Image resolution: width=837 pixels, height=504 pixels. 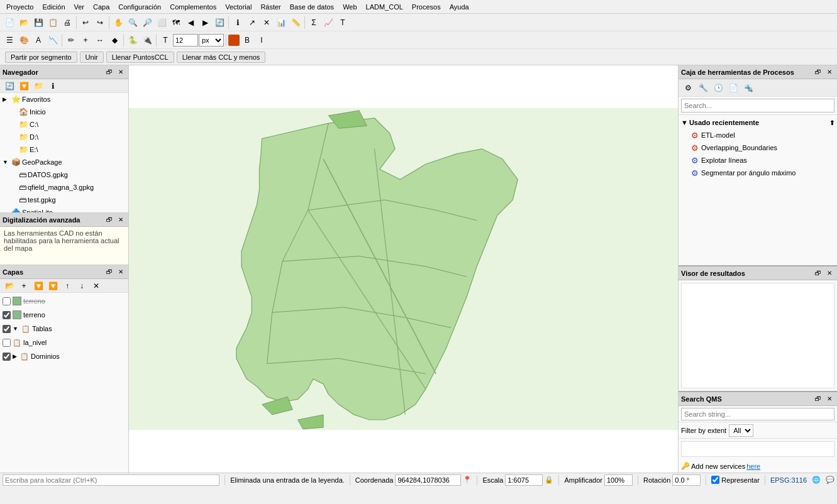 What do you see at coordinates (53, 40) in the screenshot?
I see `diagram-btn: 📉` at bounding box center [53, 40].